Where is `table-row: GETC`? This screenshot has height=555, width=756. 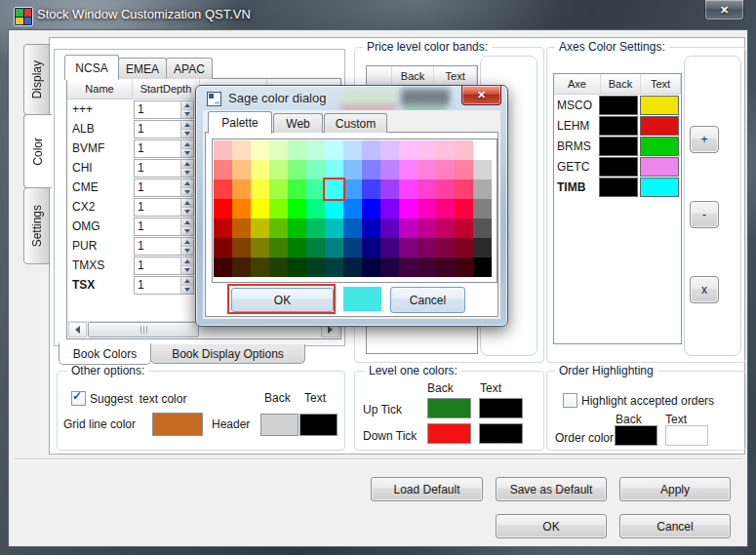 table-row: GETC is located at coordinates (617, 166).